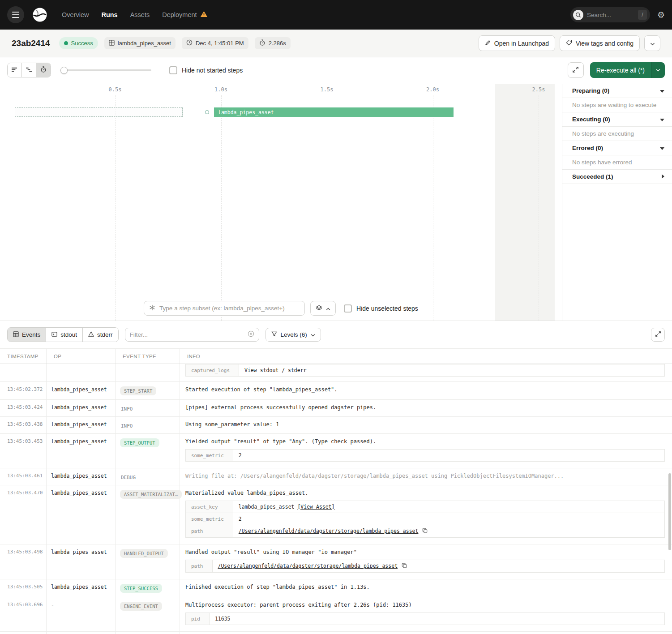  Describe the element at coordinates (29, 70) in the screenshot. I see `gantt-view-mode-group` at that location.